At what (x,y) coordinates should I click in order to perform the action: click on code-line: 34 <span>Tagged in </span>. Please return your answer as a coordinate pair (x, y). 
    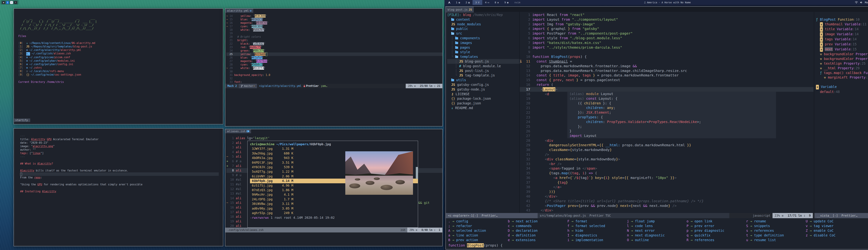
    Looking at the image, I should click on (666, 168).